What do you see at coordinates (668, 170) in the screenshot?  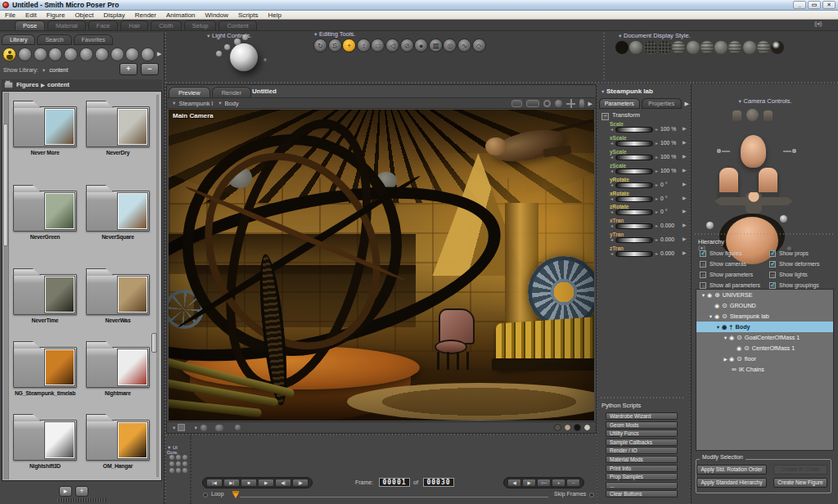 I see `dial-value-zscale: 100 %` at bounding box center [668, 170].